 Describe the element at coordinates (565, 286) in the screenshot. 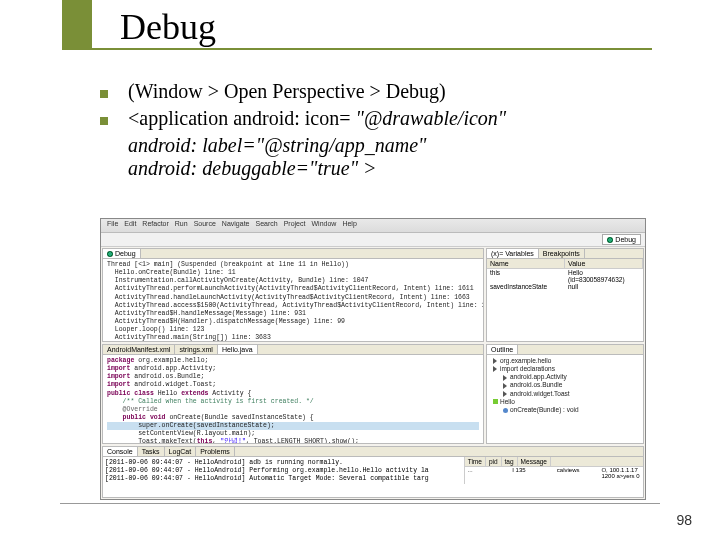

I see `variable-row: savedInstanceStatenull` at that location.